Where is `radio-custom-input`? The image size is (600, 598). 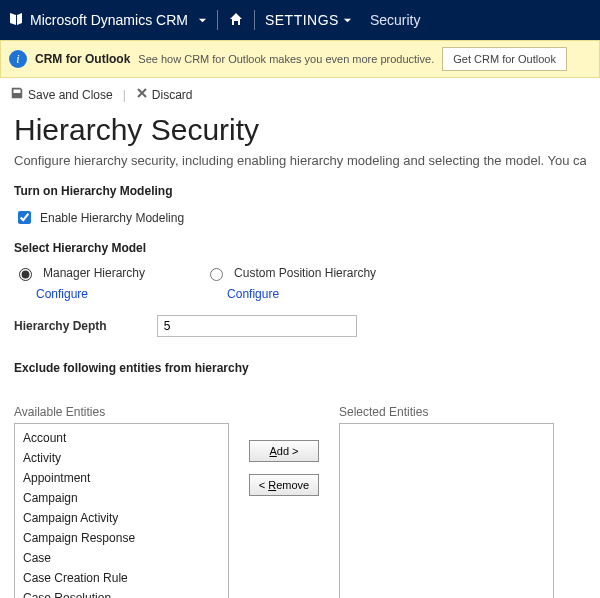
radio-custom-input is located at coordinates (216, 274).